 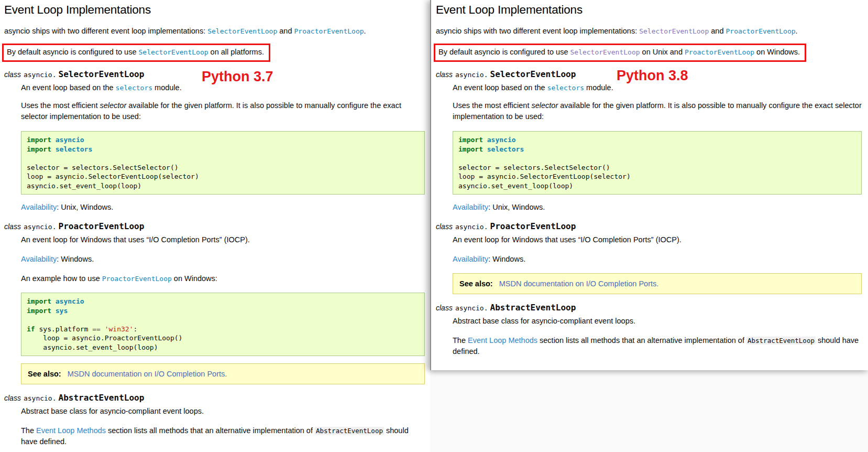 What do you see at coordinates (223, 436) in the screenshot?
I see `methods-paragraph: The Event Loop Methods section lists all…` at bounding box center [223, 436].